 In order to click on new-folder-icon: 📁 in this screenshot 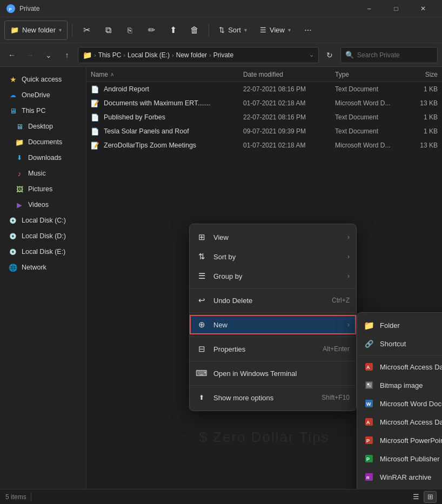, I will do `click(15, 30)`.